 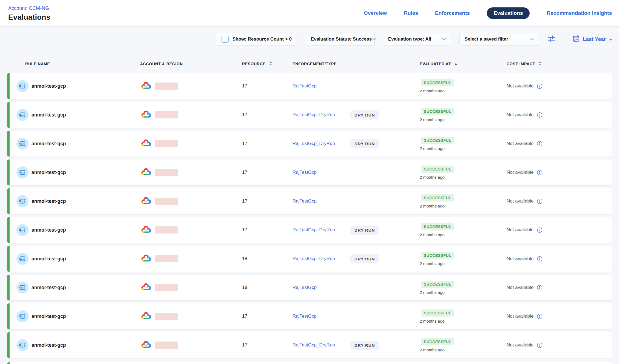 I want to click on evaluation-status-dropdown: Evaluation Status: Success, so click(x=340, y=39).